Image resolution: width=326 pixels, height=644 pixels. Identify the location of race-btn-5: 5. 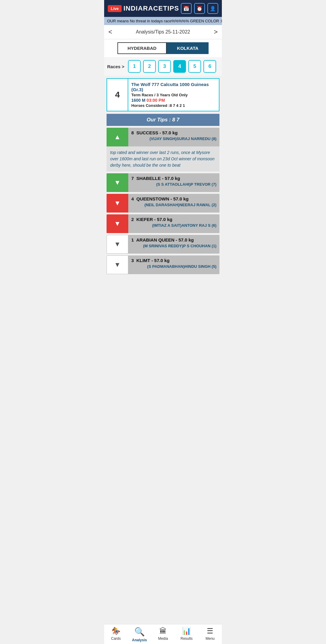
(195, 66).